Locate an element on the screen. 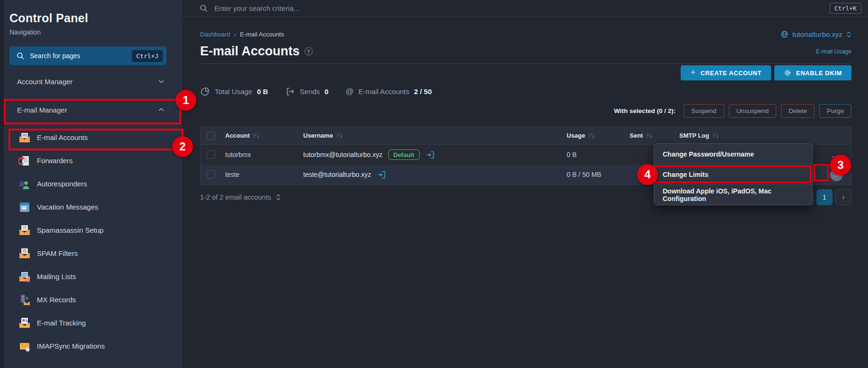 The height and width of the screenshot is (368, 868). usage-value: 0 B / 50 MB is located at coordinates (598, 175).